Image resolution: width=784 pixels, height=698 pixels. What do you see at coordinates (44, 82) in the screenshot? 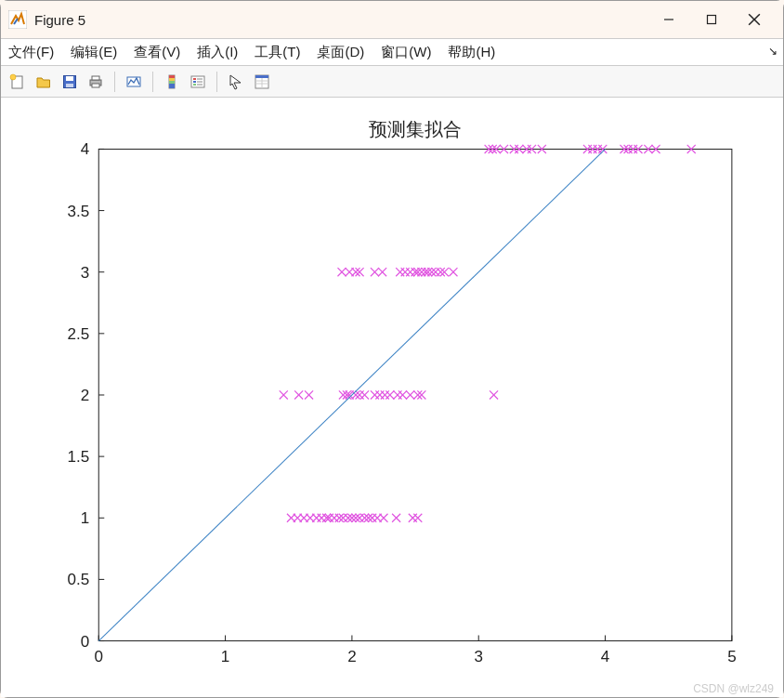
I see `open-button` at bounding box center [44, 82].